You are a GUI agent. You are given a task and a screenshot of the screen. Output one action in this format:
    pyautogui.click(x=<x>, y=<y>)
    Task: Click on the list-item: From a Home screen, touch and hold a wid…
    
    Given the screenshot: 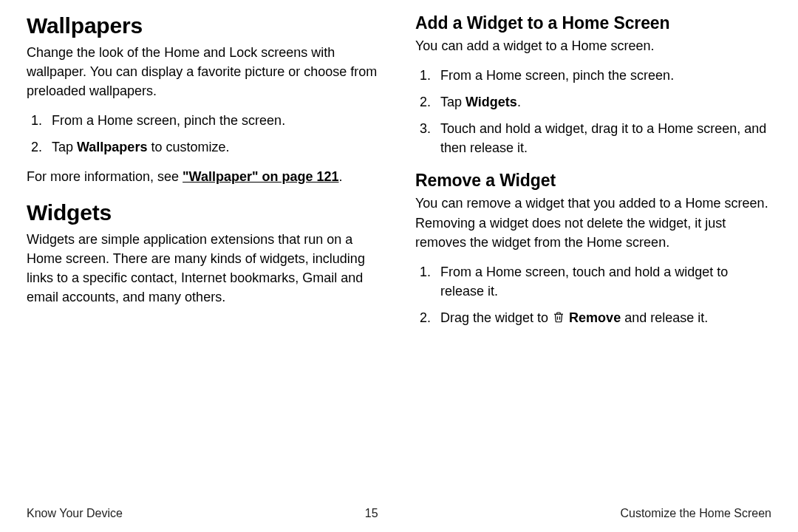 What is the action you would take?
    pyautogui.click(x=603, y=282)
    